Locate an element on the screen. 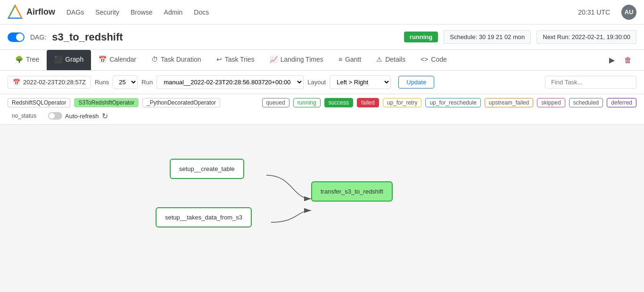  nav-security: Security is located at coordinates (107, 12).